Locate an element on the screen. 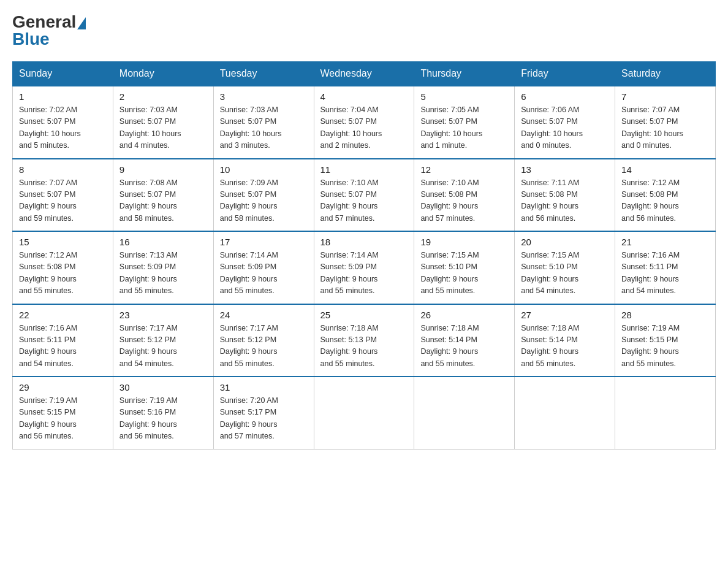  calendar-cell: 5 Sunrise: 7:05 AMSunset: 5:07 PMDayligh… is located at coordinates (464, 123).